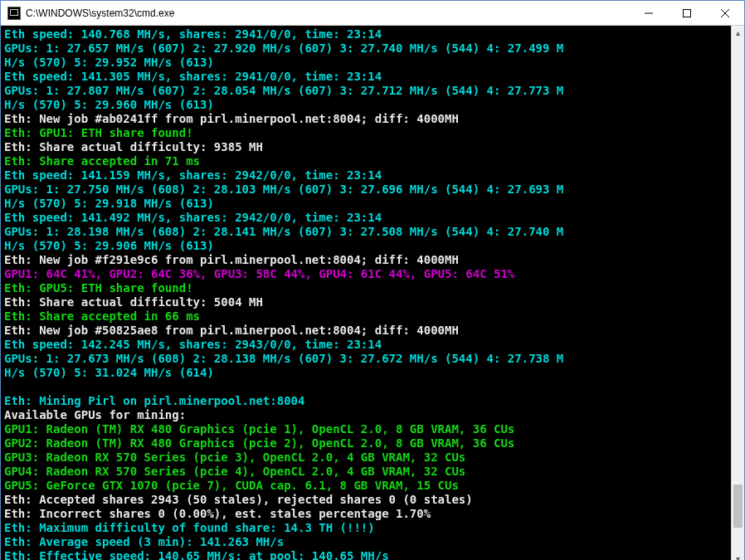  Describe the element at coordinates (368, 415) in the screenshot. I see `terminal-line: Available GPUs for mining:` at that location.